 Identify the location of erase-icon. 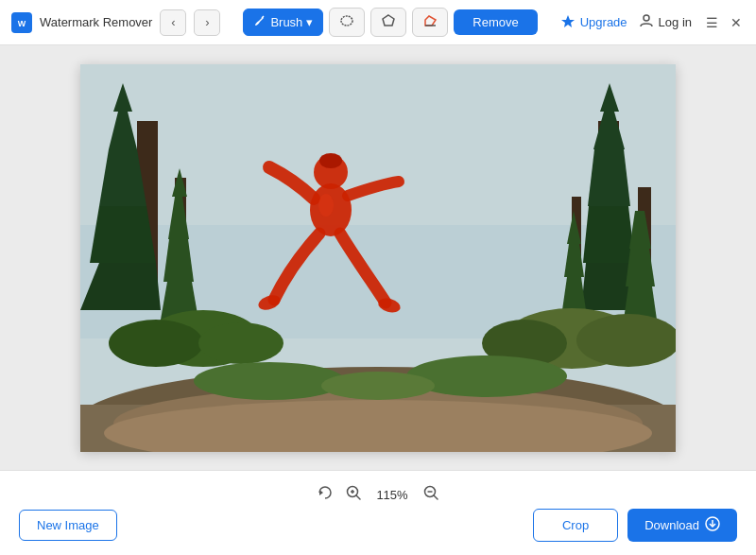
(430, 23).